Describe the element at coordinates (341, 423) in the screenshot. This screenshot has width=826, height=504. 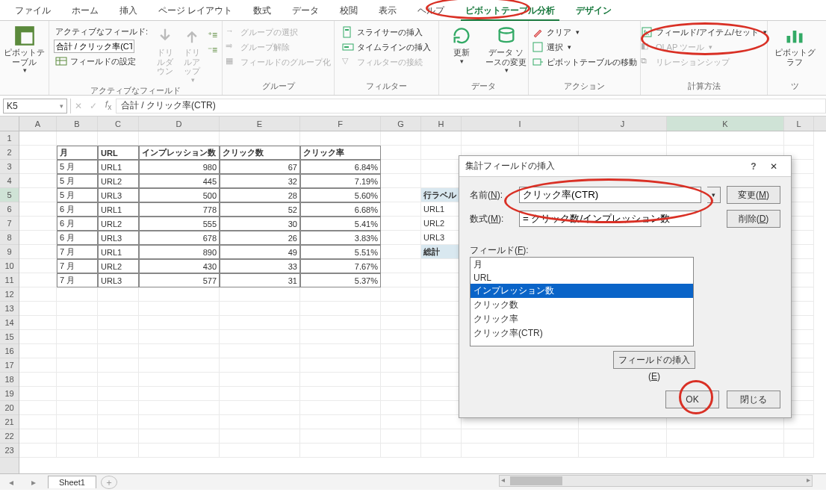
I see `cell-F21` at that location.